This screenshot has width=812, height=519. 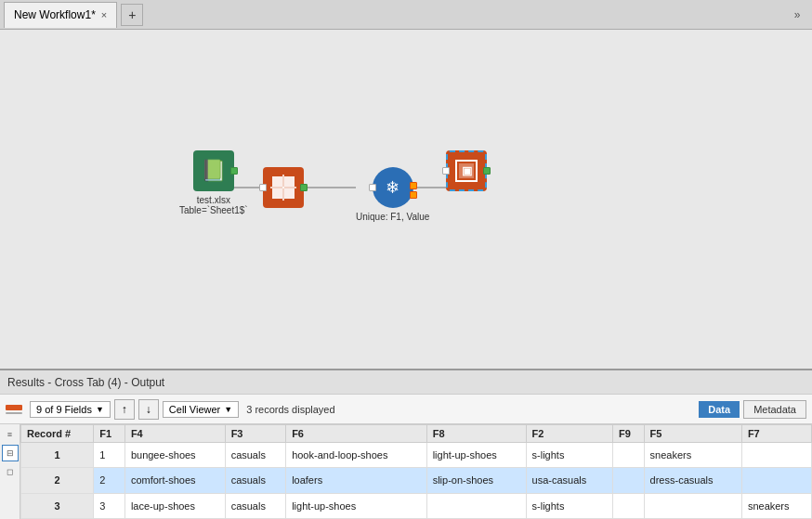 What do you see at coordinates (357, 505) in the screenshot?
I see `cell-f6: light-up-shoes` at bounding box center [357, 505].